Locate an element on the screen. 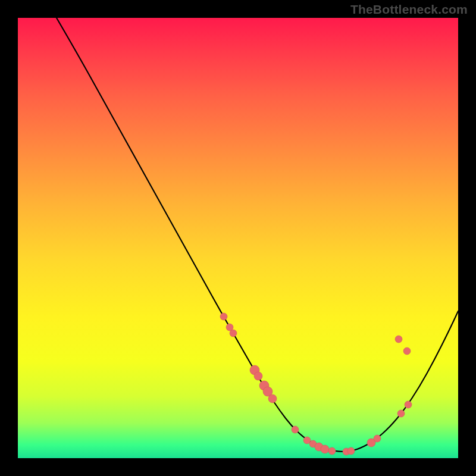 The width and height of the screenshot is (476, 476). watermark-text: TheBottleneck.com is located at coordinates (409, 10).